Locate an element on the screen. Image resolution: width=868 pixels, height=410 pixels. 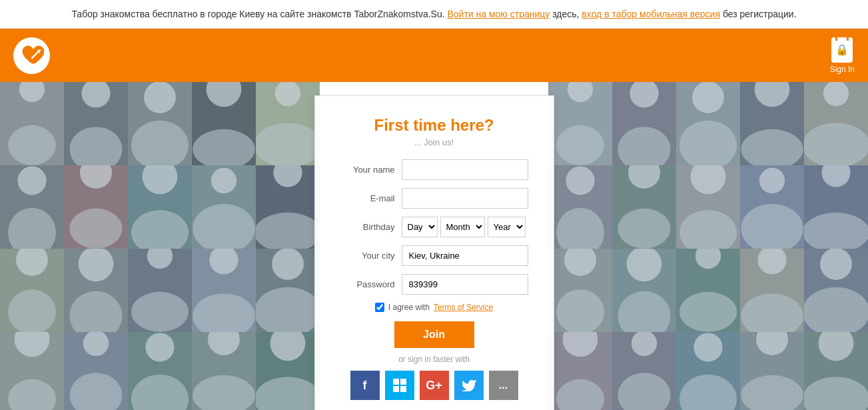
signin-area: 🔒 Sign In is located at coordinates (842, 56).